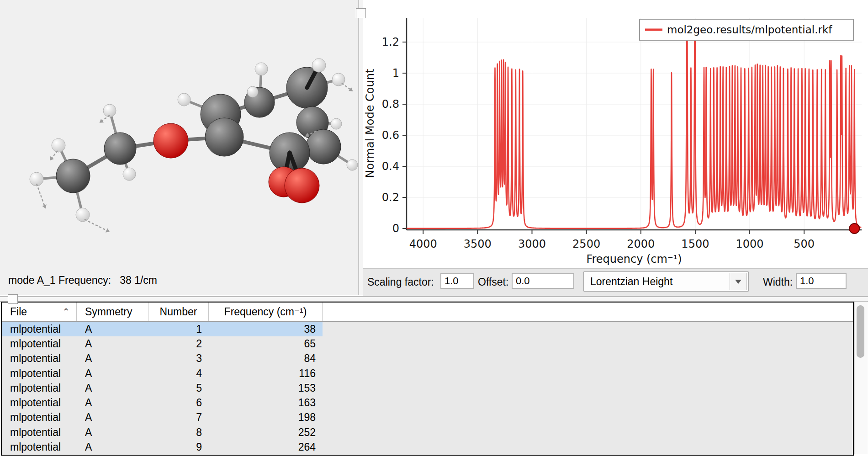 The width and height of the screenshot is (868, 457). What do you see at coordinates (854, 228) in the screenshot?
I see `selected-mode-marker` at bounding box center [854, 228].